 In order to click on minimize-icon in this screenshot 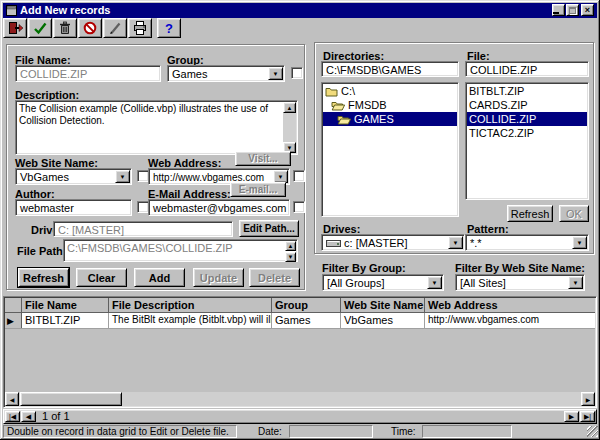, I will do `click(556, 13)`.